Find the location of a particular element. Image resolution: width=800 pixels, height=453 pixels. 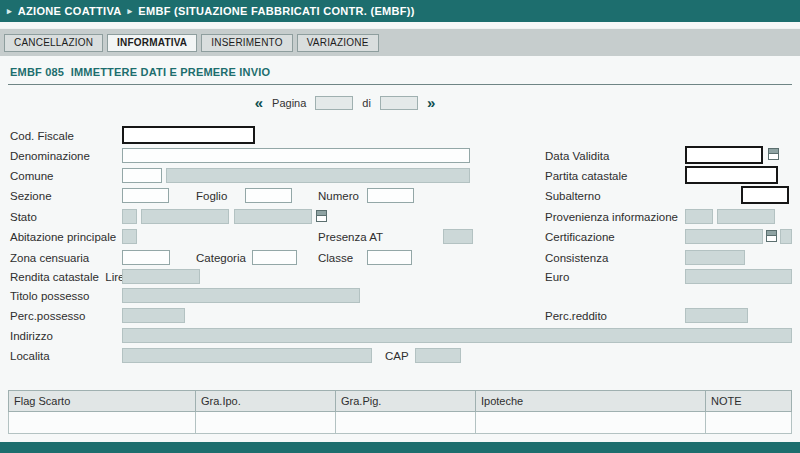

subalterno-label: Subalterno is located at coordinates (573, 196).